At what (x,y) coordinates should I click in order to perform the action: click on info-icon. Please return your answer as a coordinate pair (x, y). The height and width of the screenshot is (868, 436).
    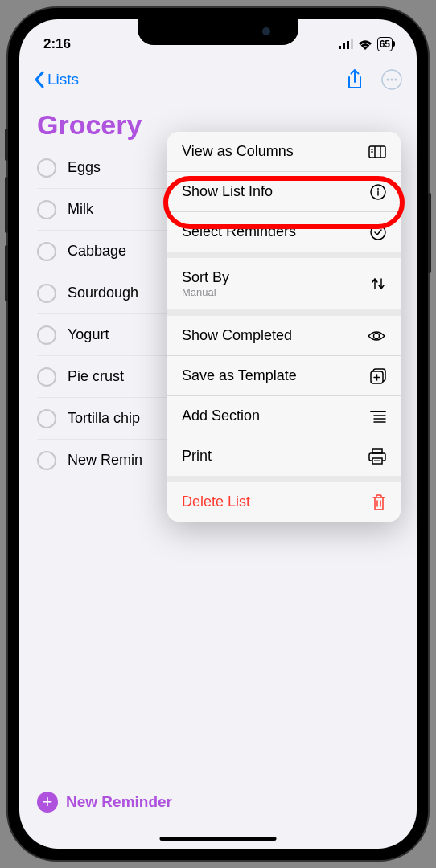
    Looking at the image, I should click on (378, 192).